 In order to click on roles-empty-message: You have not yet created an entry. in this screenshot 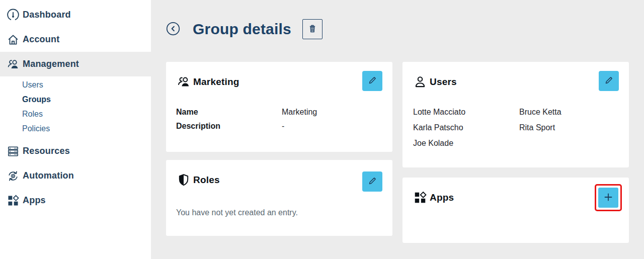, I will do `click(237, 213)`.